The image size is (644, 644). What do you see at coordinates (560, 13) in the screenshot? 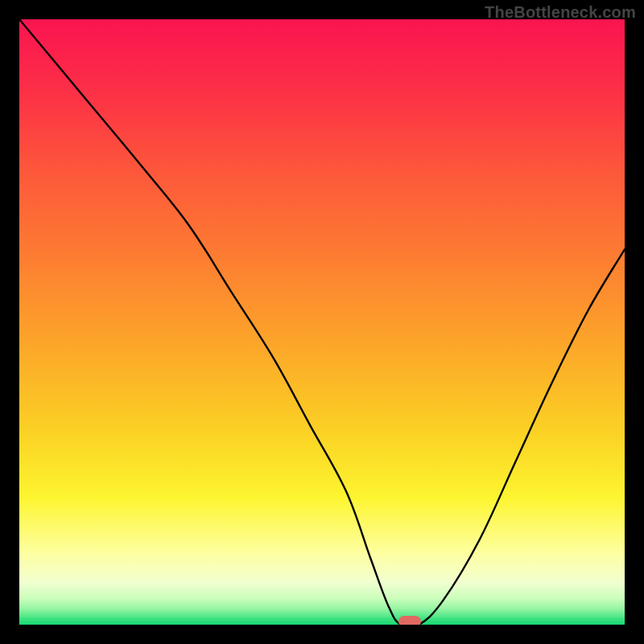
I see `watermark-text: TheBottleneck.com` at bounding box center [560, 13].